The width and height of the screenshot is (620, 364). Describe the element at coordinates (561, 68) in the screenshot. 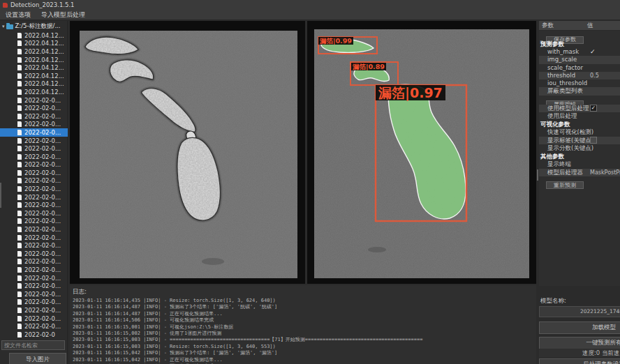

I see `param-name: scale_factor` at that location.